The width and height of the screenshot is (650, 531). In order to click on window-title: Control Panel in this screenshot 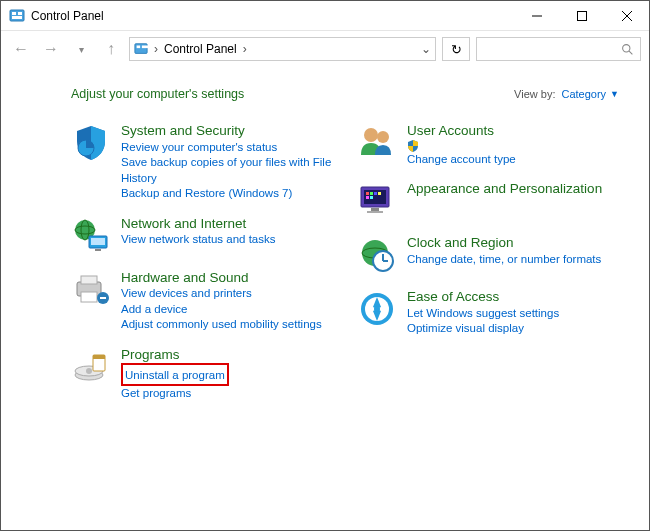, I will do `click(272, 16)`.